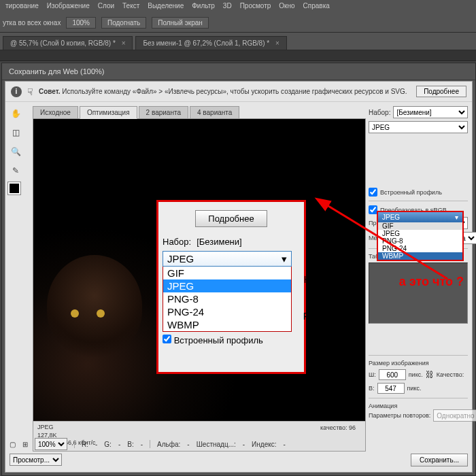 The width and height of the screenshot is (476, 476). What do you see at coordinates (371, 388) in the screenshot?
I see `height-label: В:` at bounding box center [371, 388].